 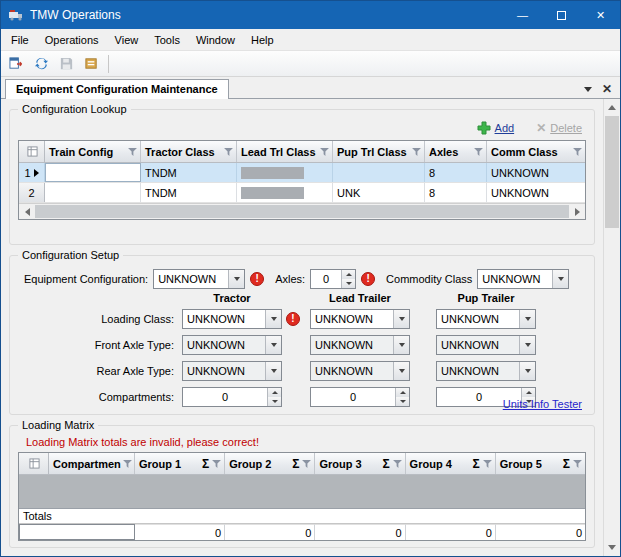 I want to click on report-button, so click(x=91, y=64).